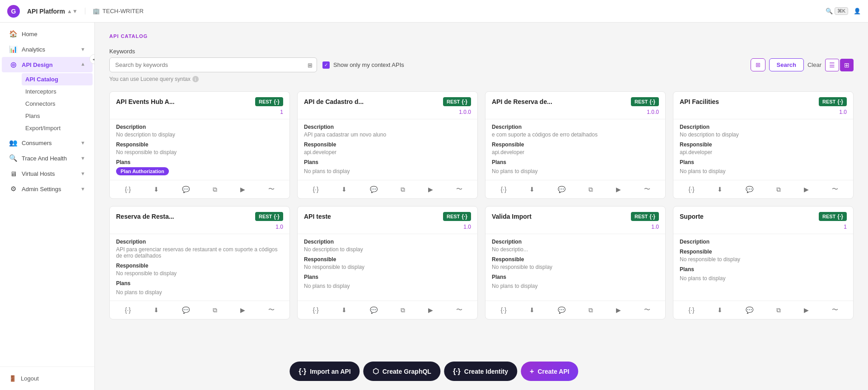 This screenshot has width=868, height=390. Describe the element at coordinates (13, 49) in the screenshot. I see `analytics-icon: 📊` at that location.